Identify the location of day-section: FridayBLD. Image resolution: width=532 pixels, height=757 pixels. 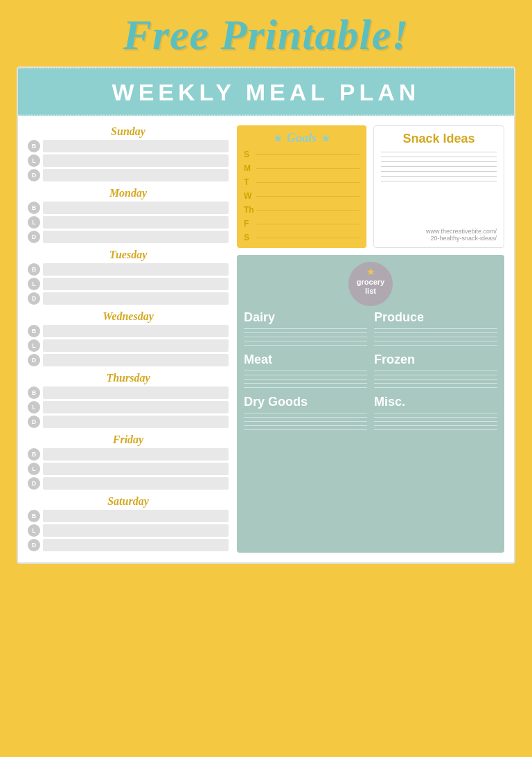
(128, 461).